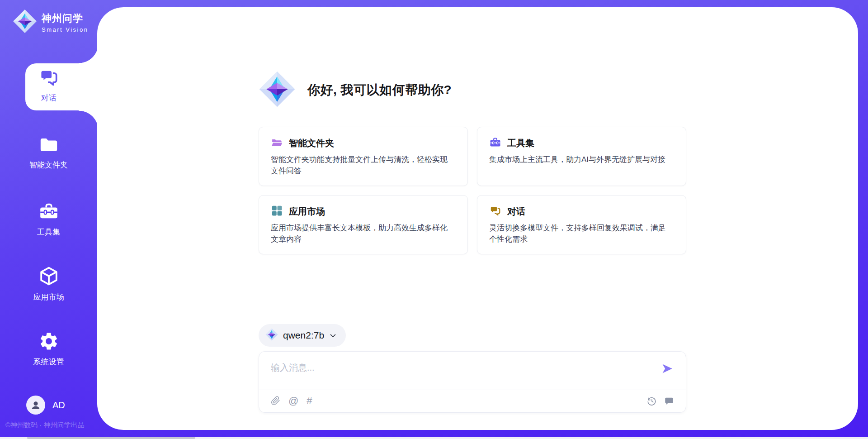  What do you see at coordinates (380, 90) in the screenshot?
I see `greeting-title: 你好, 我可以如何帮助你?` at bounding box center [380, 90].